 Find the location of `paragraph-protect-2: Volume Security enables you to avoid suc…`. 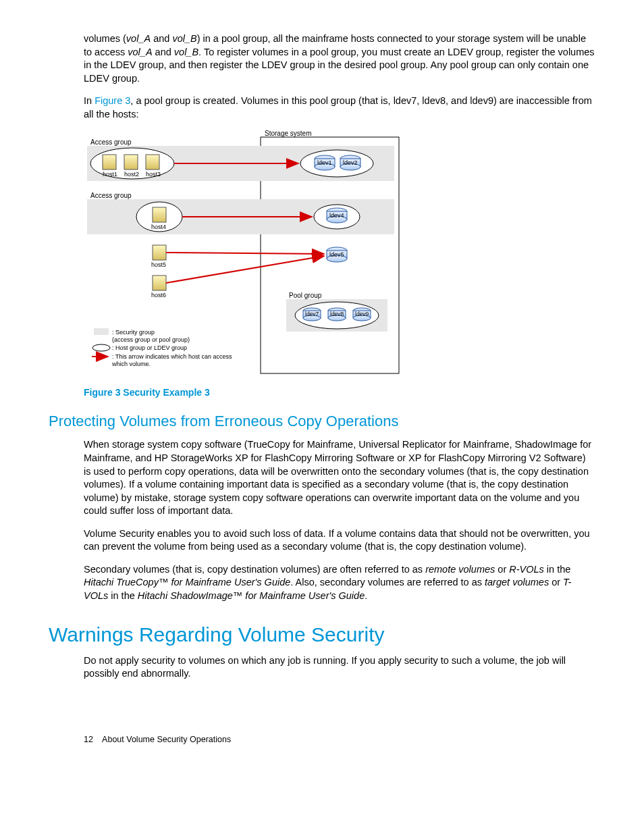

paragraph-protect-2: Volume Security enables you to avoid suc… is located at coordinates (340, 540).